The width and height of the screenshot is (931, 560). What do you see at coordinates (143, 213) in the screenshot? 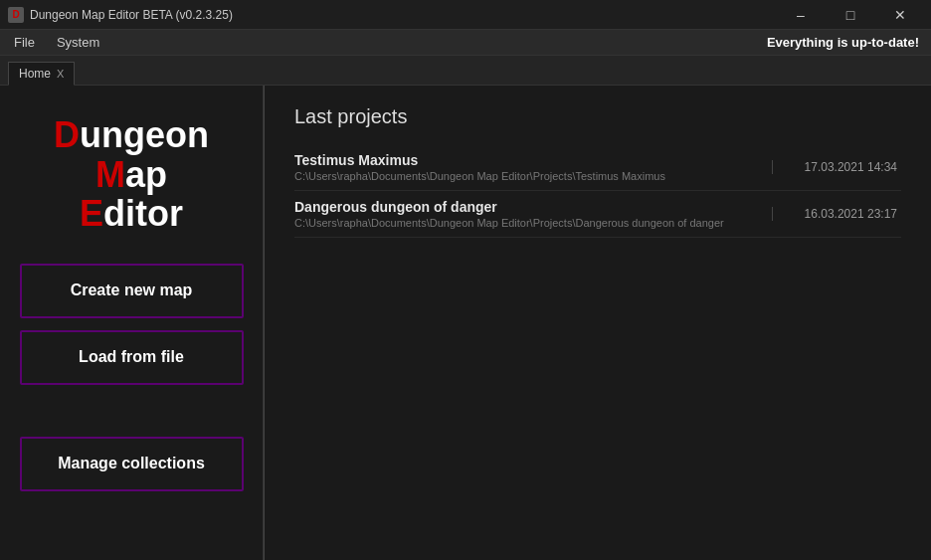
I see `logo-ditor: ditor` at bounding box center [143, 213].